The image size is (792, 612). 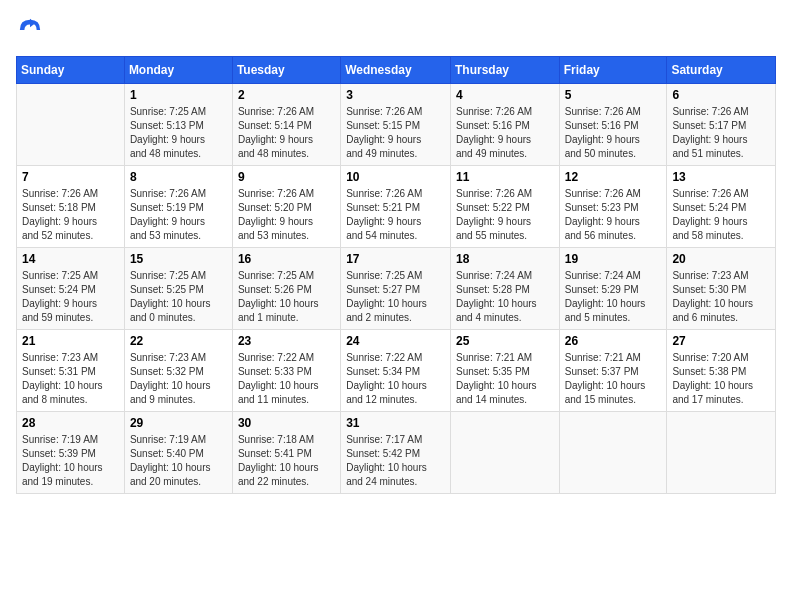 What do you see at coordinates (396, 133) in the screenshot?
I see `day-info: Sunrise: 7:26 AMSunset: 5:15 PMDaylight:…` at bounding box center [396, 133].